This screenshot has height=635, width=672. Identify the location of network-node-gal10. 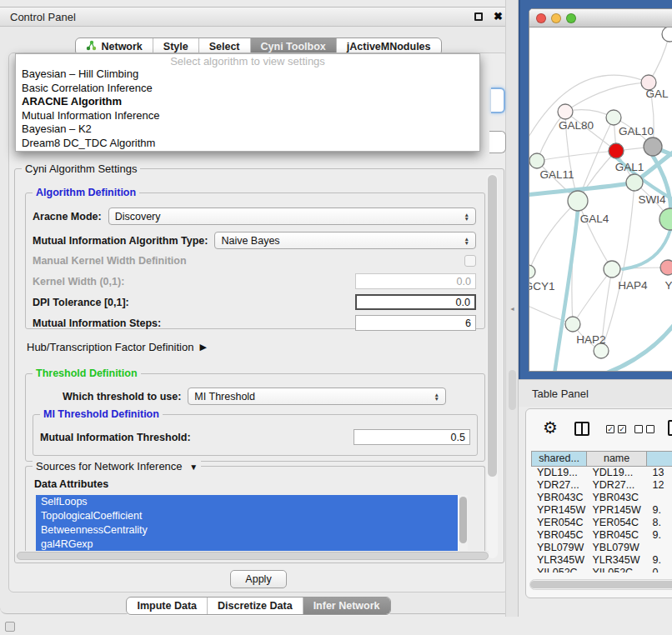
(614, 118).